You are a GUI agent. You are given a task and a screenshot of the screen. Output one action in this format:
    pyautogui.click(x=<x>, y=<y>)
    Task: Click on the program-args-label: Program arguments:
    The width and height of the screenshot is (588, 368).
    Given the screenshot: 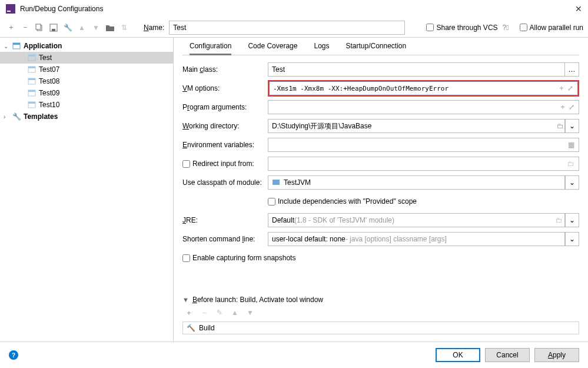 What is the action you would take?
    pyautogui.click(x=225, y=107)
    